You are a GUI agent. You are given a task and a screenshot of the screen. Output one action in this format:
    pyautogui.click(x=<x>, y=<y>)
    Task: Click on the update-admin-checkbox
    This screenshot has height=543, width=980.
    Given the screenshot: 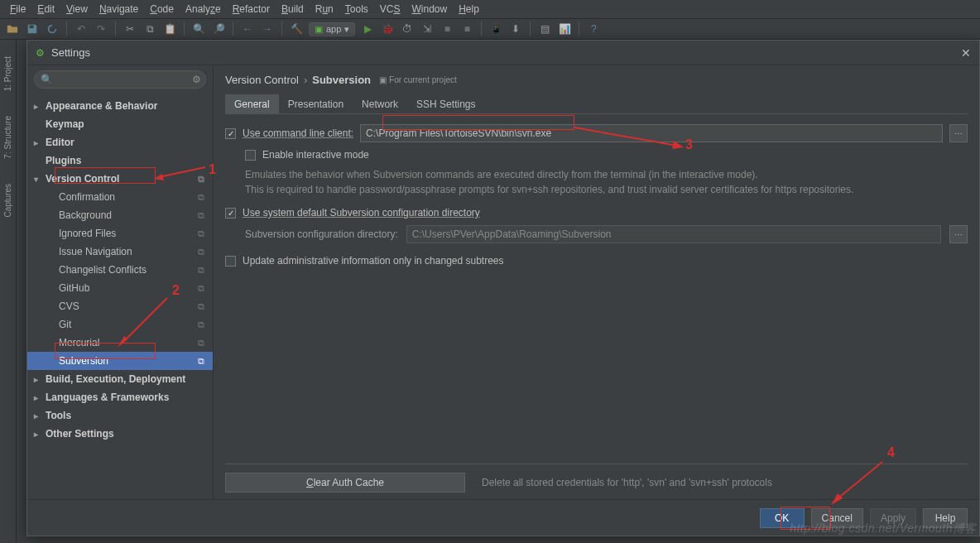 What is the action you would take?
    pyautogui.click(x=230, y=262)
    